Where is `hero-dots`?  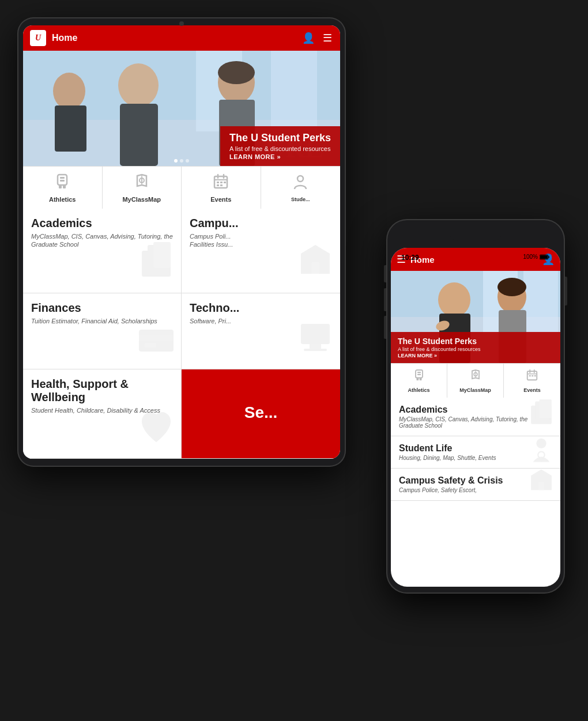
hero-dots is located at coordinates (182, 161).